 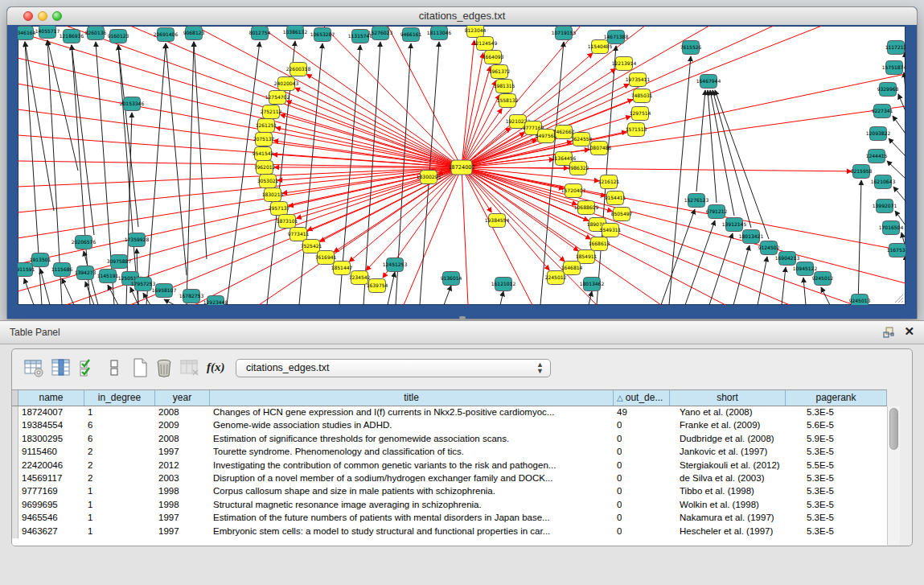 What do you see at coordinates (806, 269) in the screenshot?
I see `network-node: 10945122` at bounding box center [806, 269].